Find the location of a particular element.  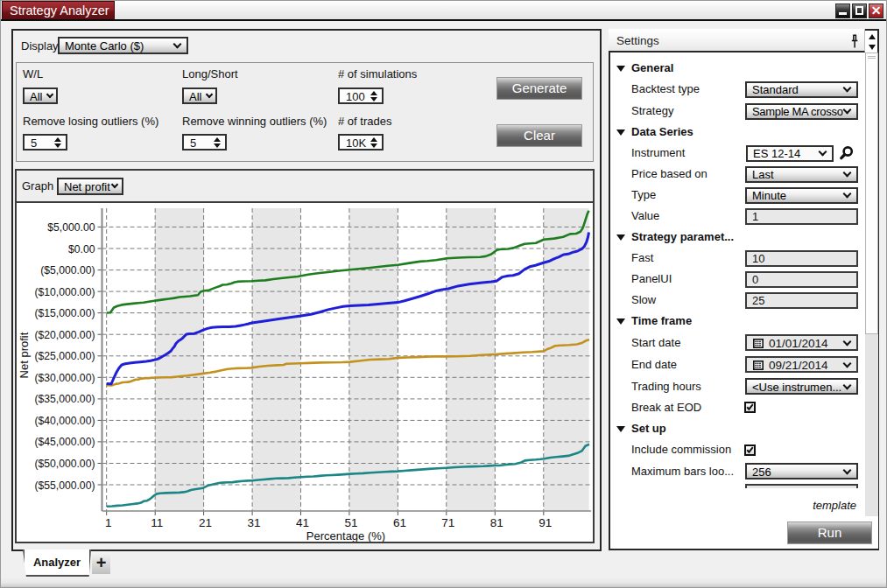

svg-text: ($30,000.00) is located at coordinates (65, 378).